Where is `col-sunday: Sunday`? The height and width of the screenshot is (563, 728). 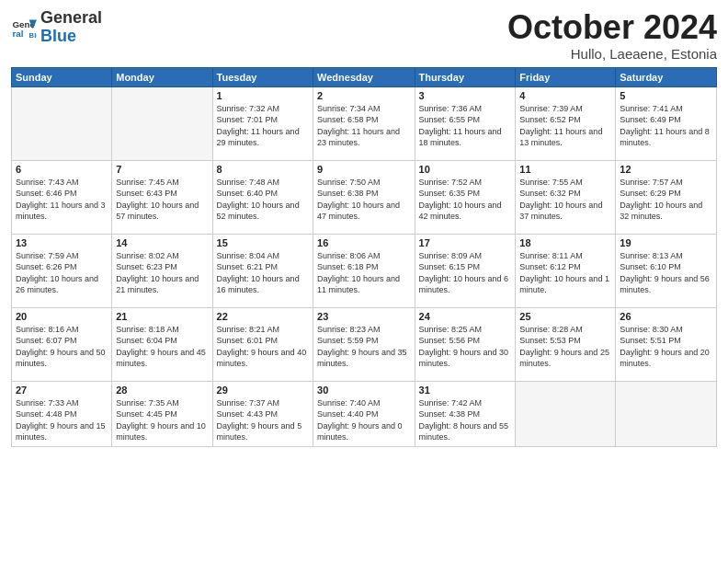
col-sunday: Sunday is located at coordinates (63, 77).